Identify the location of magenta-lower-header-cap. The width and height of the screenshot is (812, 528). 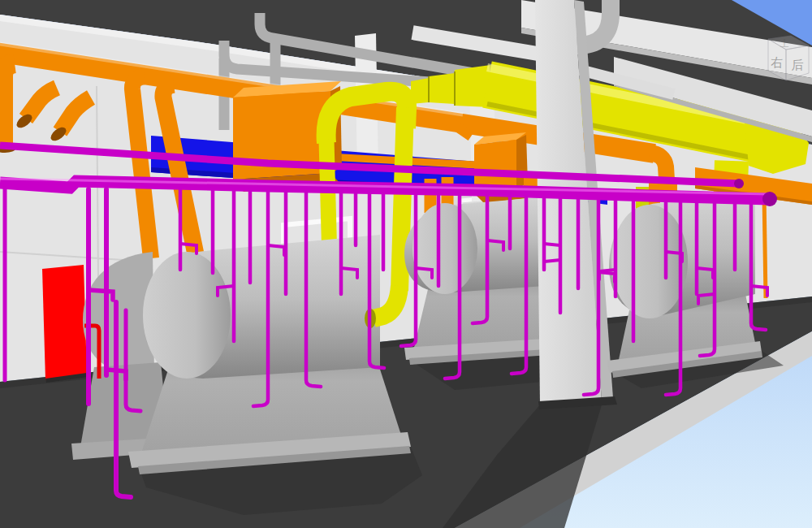
(770, 199).